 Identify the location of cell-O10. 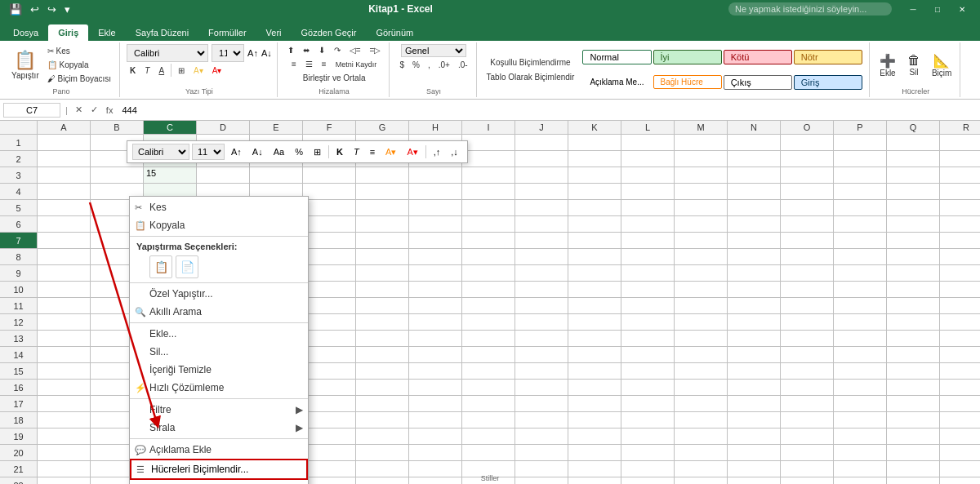
(807, 290).